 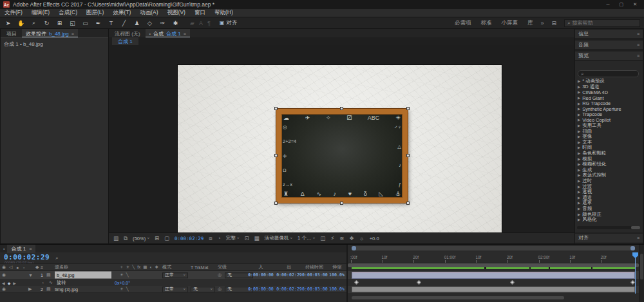 I want to click on in-column-header: 入, so click(x=261, y=267).